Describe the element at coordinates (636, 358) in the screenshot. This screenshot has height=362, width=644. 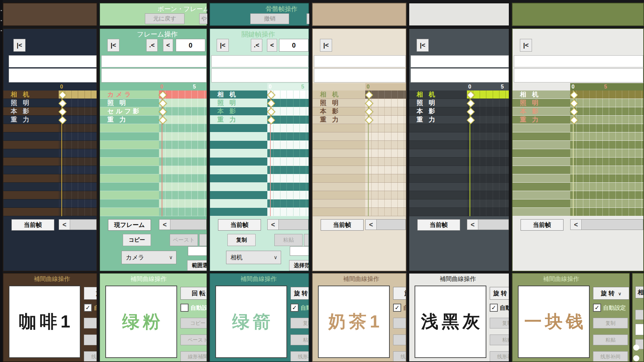
I see `partial-radio` at that location.